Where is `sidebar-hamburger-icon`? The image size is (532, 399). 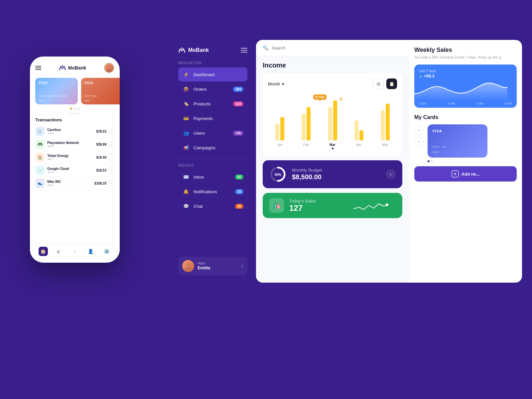
sidebar-hamburger-icon is located at coordinates (244, 50).